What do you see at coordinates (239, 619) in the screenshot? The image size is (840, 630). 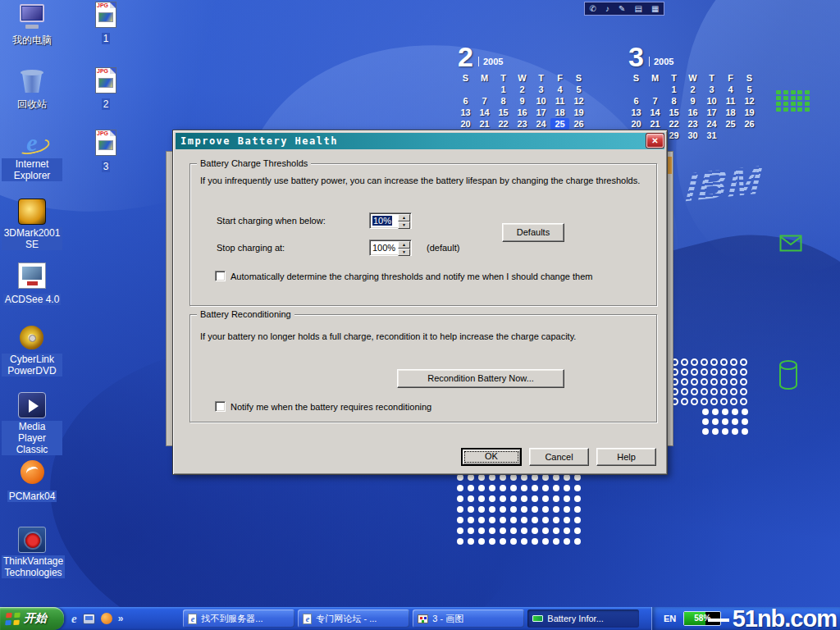 I see `taskbar-task-server-not-found: 找不到服务器...` at bounding box center [239, 619].